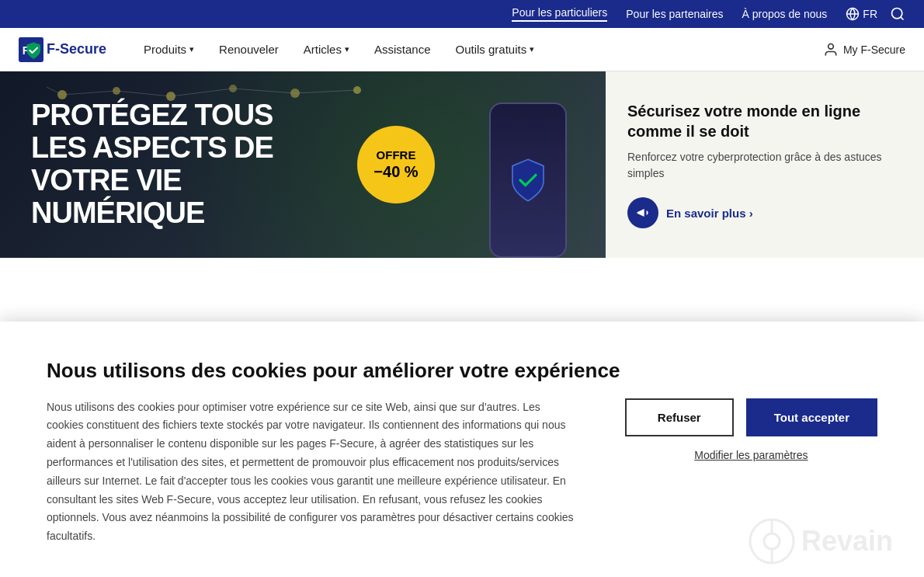 This screenshot has height=577, width=924. Describe the element at coordinates (765, 165) in the screenshot. I see `hero-right-panel: Sécurisez votre monde en ligne comme il …` at that location.